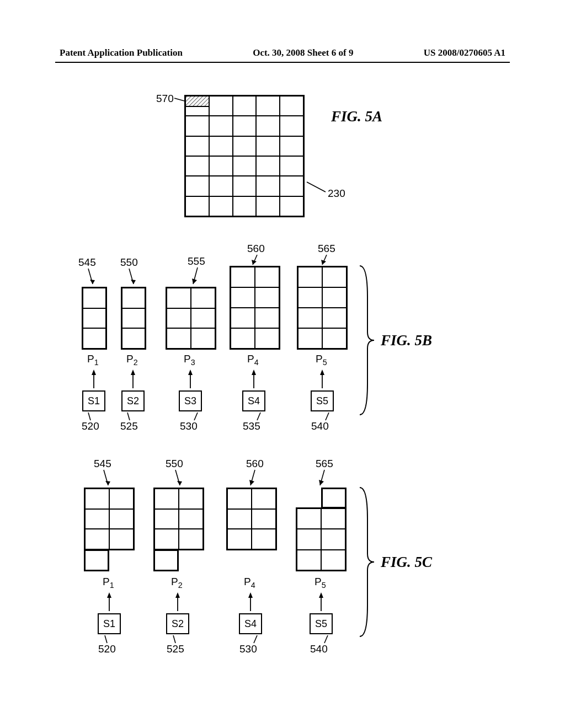 This screenshot has height=728, width=565. What do you see at coordinates (177, 582) in the screenshot?
I see `fig5c-P2: P2` at bounding box center [177, 582].